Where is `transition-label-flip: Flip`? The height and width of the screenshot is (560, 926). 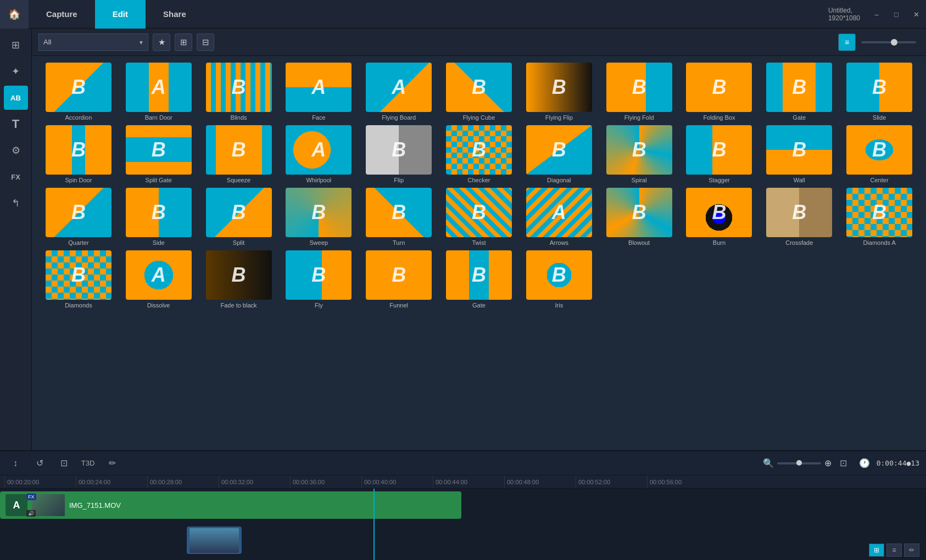
transition-label-flip: Flip is located at coordinates (399, 180).